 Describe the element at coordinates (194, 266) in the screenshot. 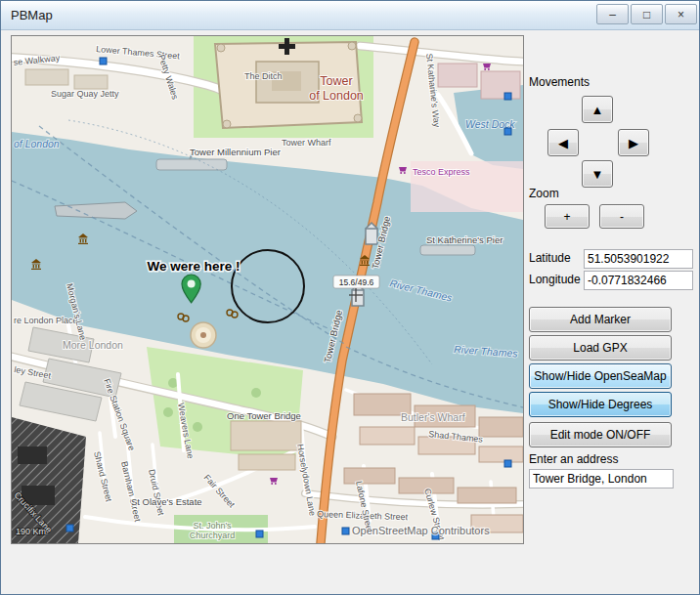

I see `annotation-text: We were here !` at that location.